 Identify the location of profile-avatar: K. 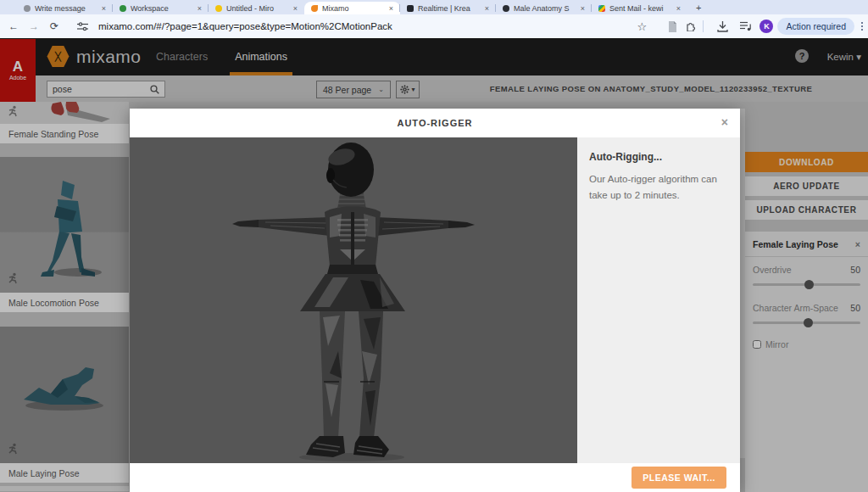
(766, 26).